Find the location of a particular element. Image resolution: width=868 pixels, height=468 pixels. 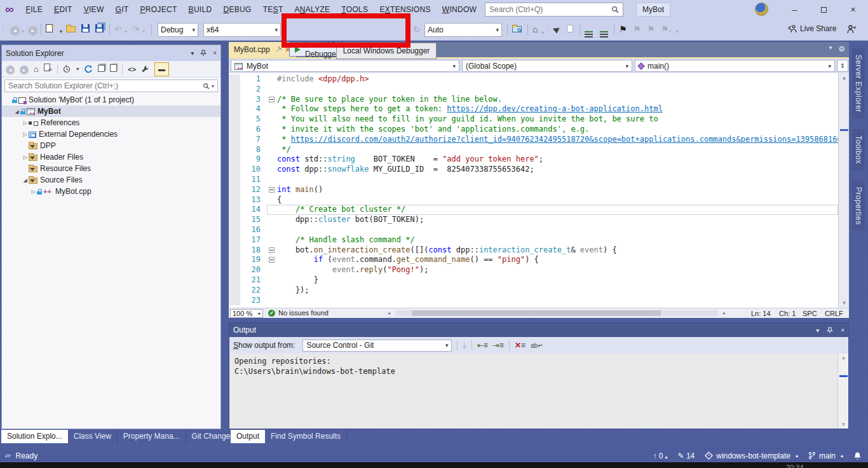

code-line-5: 5 * You will also need to fill in your g… is located at coordinates (534, 120).